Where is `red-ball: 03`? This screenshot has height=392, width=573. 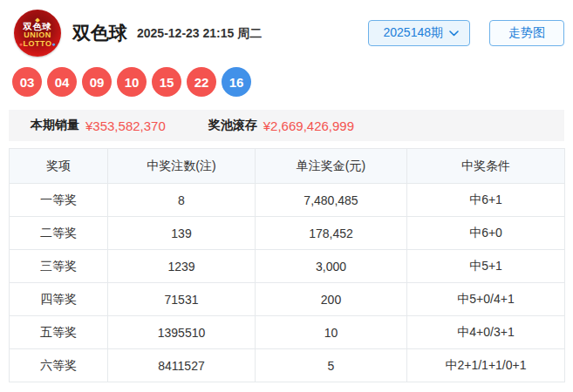 red-ball: 03 is located at coordinates (27, 82).